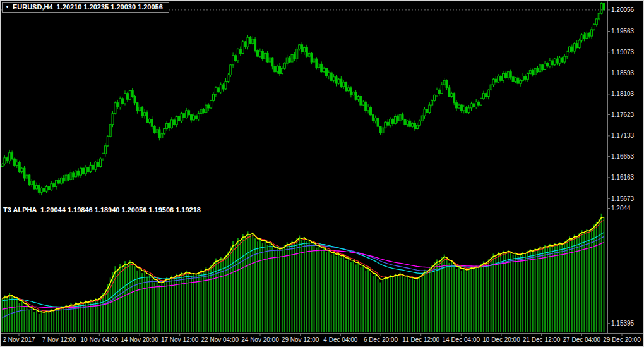 The height and width of the screenshot is (347, 644). Describe the element at coordinates (102, 210) in the screenshot. I see `indicator-label: T3 ALPHA 1.20044 1.19846 1.18940 1.20056…` at that location.